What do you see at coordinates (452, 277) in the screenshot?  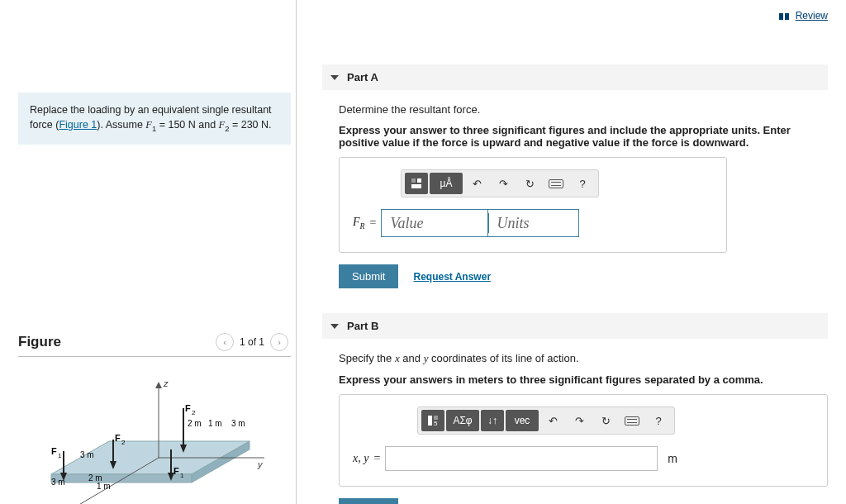 I see `part-a-request-answer: Request Answer` at bounding box center [452, 277].